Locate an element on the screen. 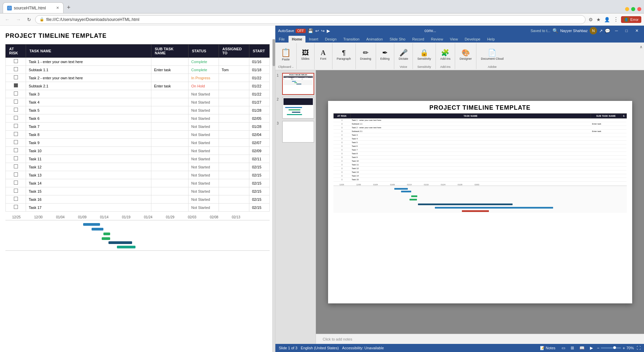 Image resolution: width=644 pixels, height=352 pixels. ribbon-collapse: ∧ is located at coordinates (641, 47).